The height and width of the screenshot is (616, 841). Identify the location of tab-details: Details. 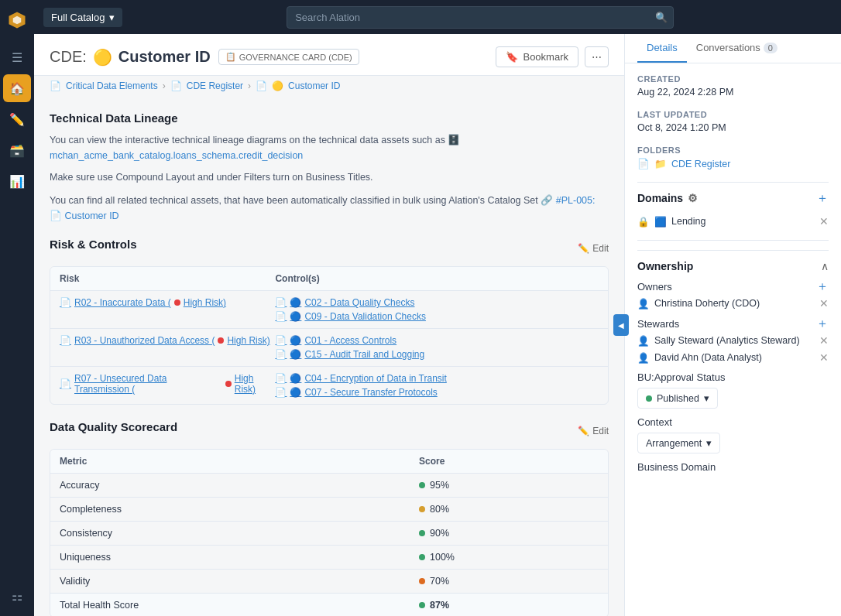
(662, 48).